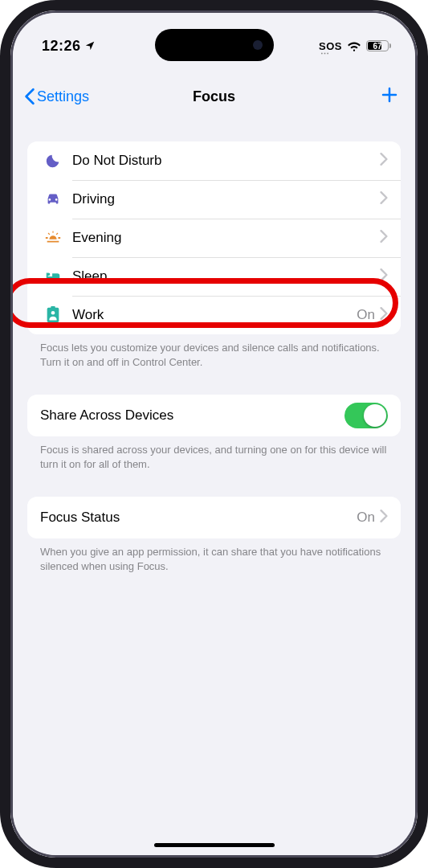 The height and width of the screenshot is (868, 428). I want to click on share-label: Share Across Devices, so click(193, 416).